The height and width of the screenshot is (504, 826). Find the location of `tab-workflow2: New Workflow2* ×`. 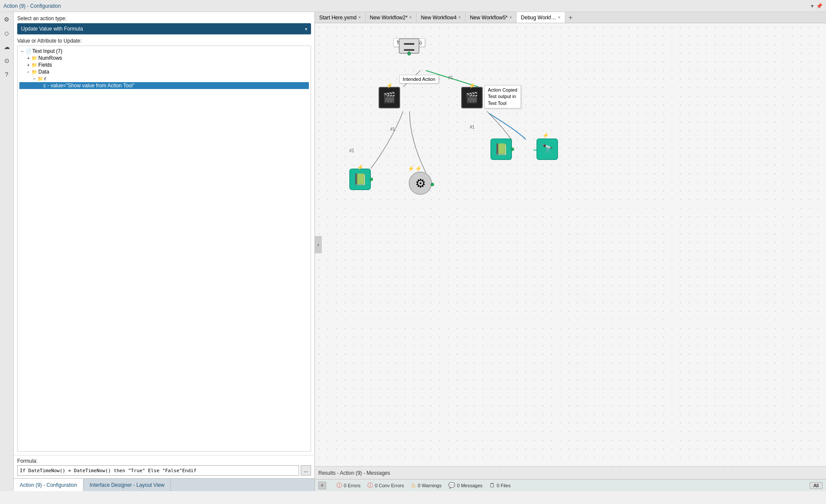

tab-workflow2: New Workflow2* × is located at coordinates (391, 17).